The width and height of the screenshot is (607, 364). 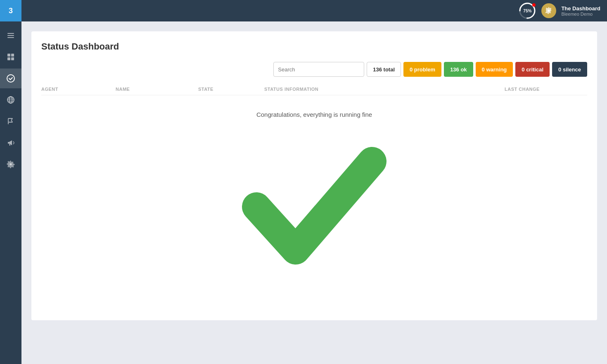 What do you see at coordinates (319, 69) in the screenshot?
I see `search-input` at bounding box center [319, 69].